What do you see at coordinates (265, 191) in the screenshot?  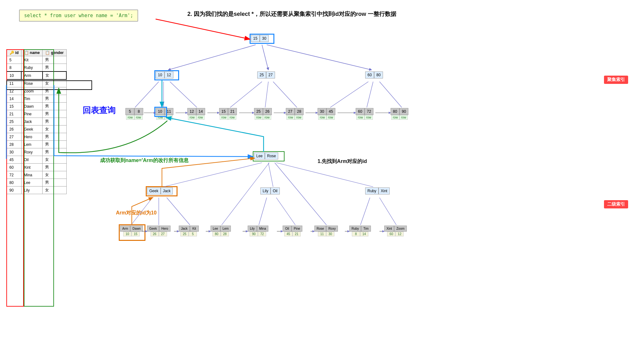 I see `sec-l1-lily: Lily` at bounding box center [265, 191].